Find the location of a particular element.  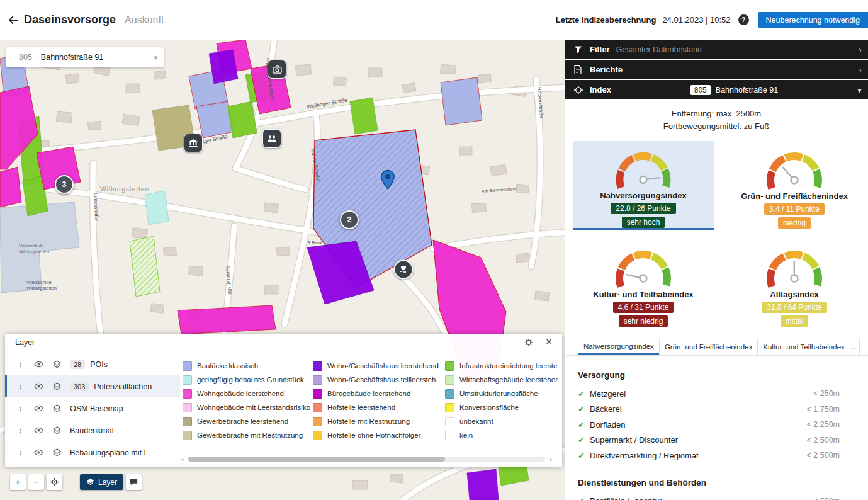

index-card: Grün- und Freiflächenindex3.4 / 11 Punkt… is located at coordinates (794, 185).